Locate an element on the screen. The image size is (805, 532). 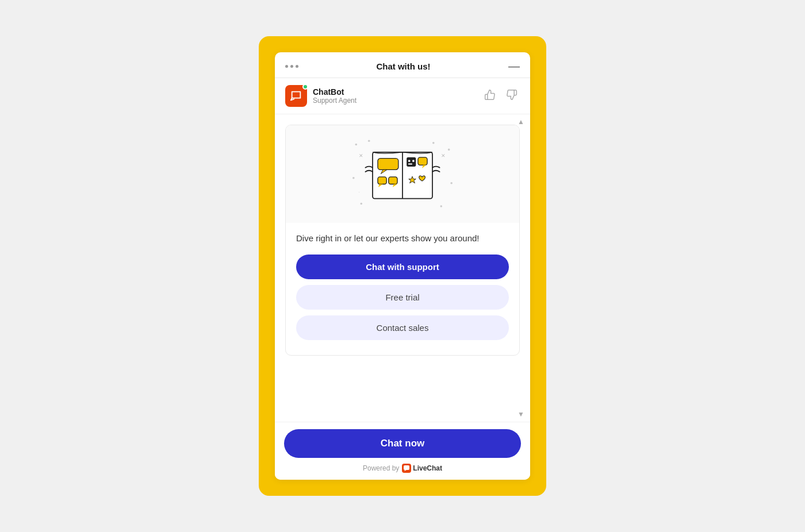
chat-now-button: Chat now is located at coordinates (402, 444).